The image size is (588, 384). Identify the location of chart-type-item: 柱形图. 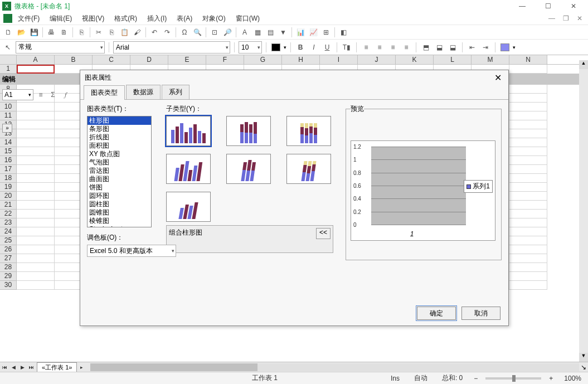
(119, 120).